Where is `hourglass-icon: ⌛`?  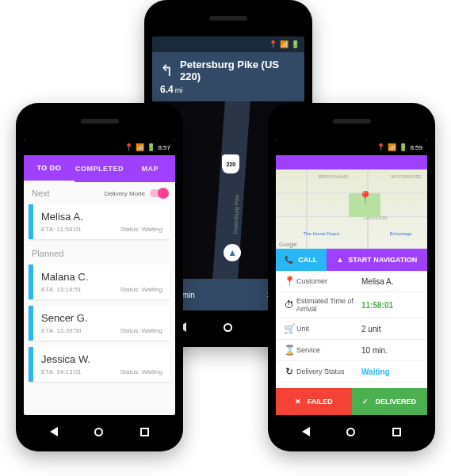 hourglass-icon: ⌛ is located at coordinates (289, 350).